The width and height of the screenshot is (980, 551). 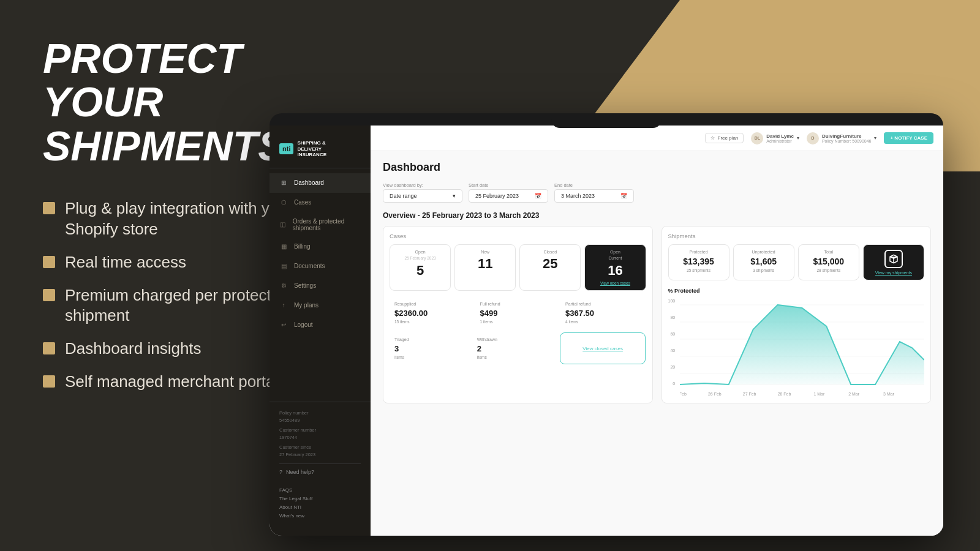 What do you see at coordinates (320, 515) in the screenshot?
I see `sidebar-whats-new-link: What's new` at bounding box center [320, 515].